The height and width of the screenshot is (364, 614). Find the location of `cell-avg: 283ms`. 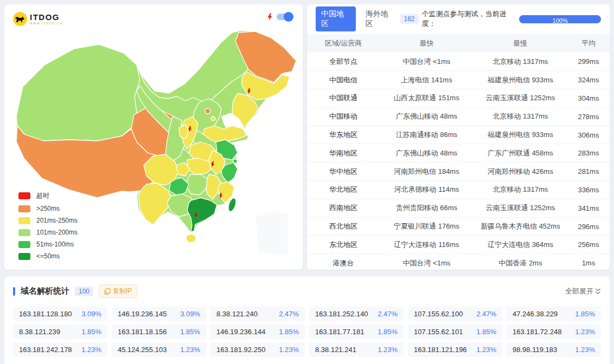

cell-avg: 283ms is located at coordinates (589, 153).